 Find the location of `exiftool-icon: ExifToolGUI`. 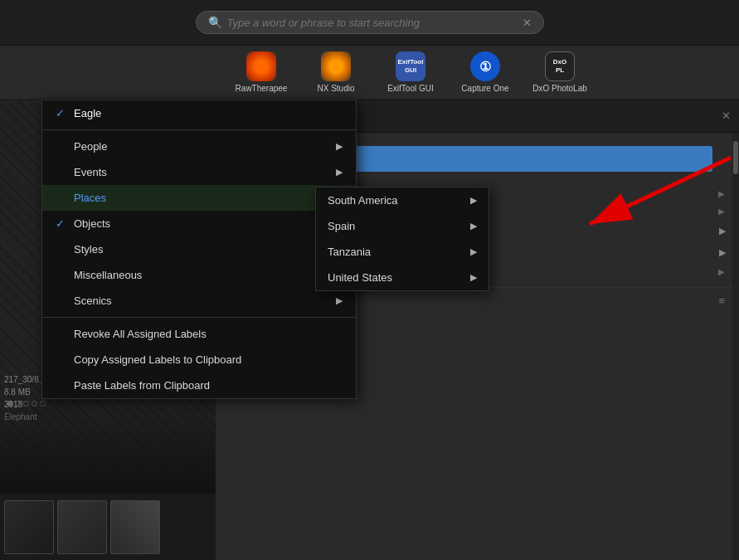

exiftool-icon: ExifToolGUI is located at coordinates (411, 66).